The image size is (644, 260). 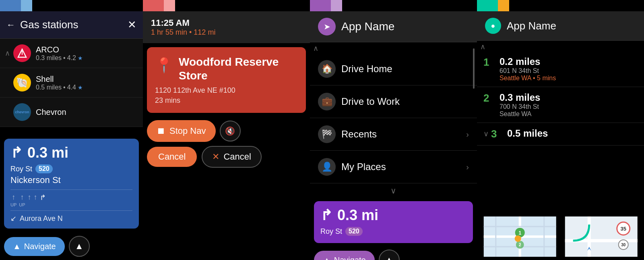 I want to click on turn-city: Seattle WA, so click(x=568, y=114).